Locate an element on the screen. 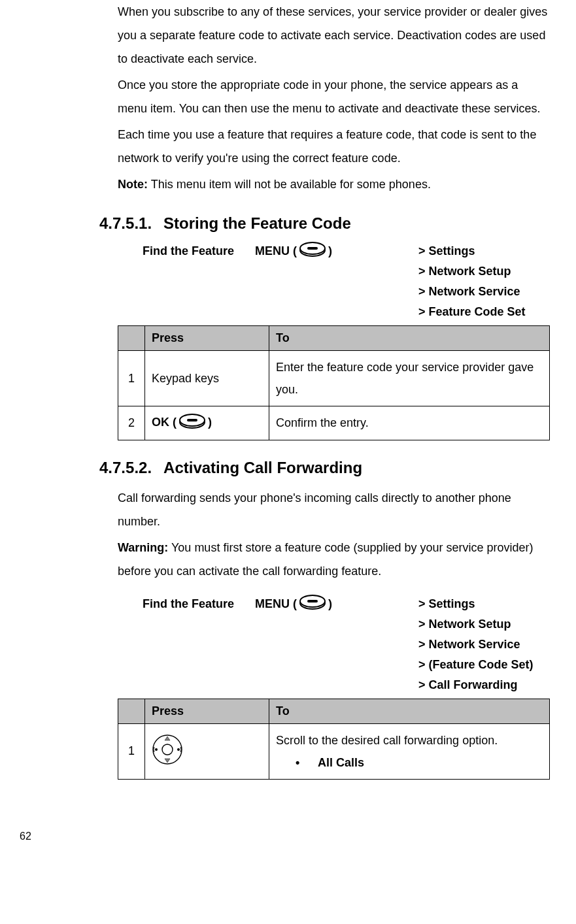  section-title-1: Storing the Feature Code is located at coordinates (258, 223).